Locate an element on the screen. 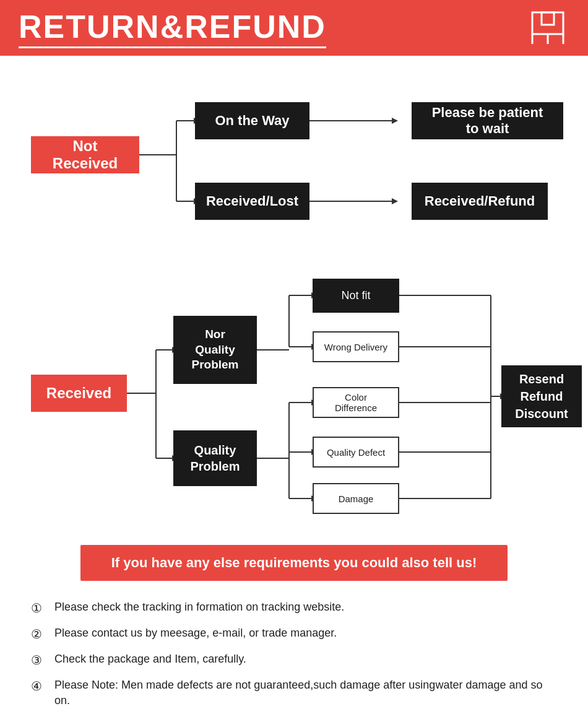  page-title: RETURN&REFUND is located at coordinates (172, 28).